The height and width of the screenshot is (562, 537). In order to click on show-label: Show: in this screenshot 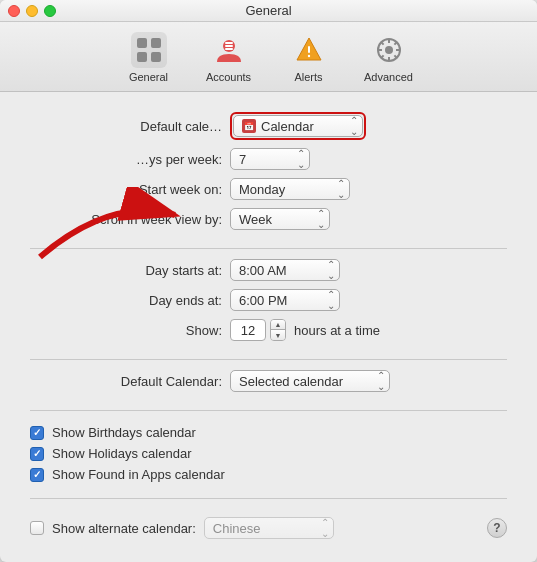, I will do `click(130, 330)`.